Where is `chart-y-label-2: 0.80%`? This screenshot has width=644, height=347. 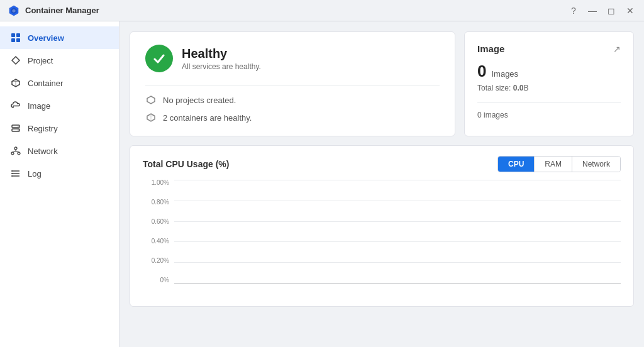 chart-y-label-2: 0.80% is located at coordinates (160, 202).